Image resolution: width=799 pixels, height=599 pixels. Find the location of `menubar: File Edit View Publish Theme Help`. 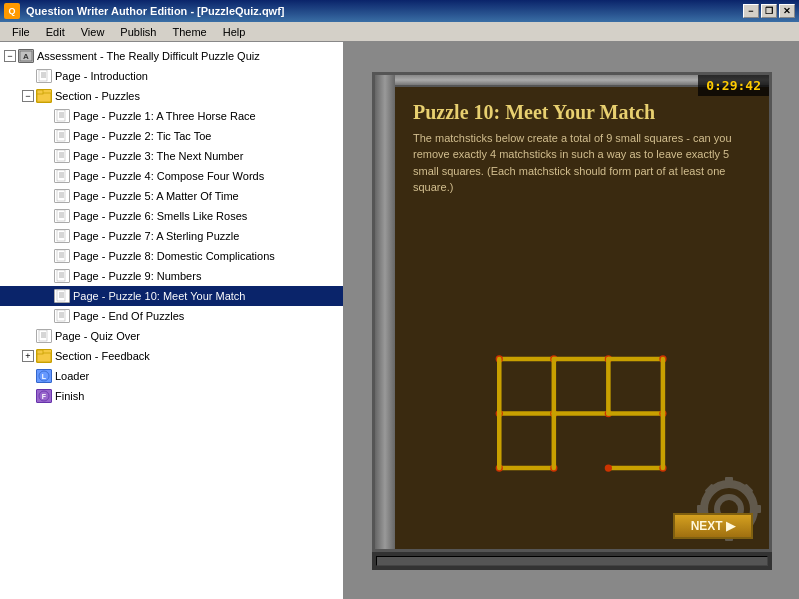

menubar: File Edit View Publish Theme Help is located at coordinates (400, 32).